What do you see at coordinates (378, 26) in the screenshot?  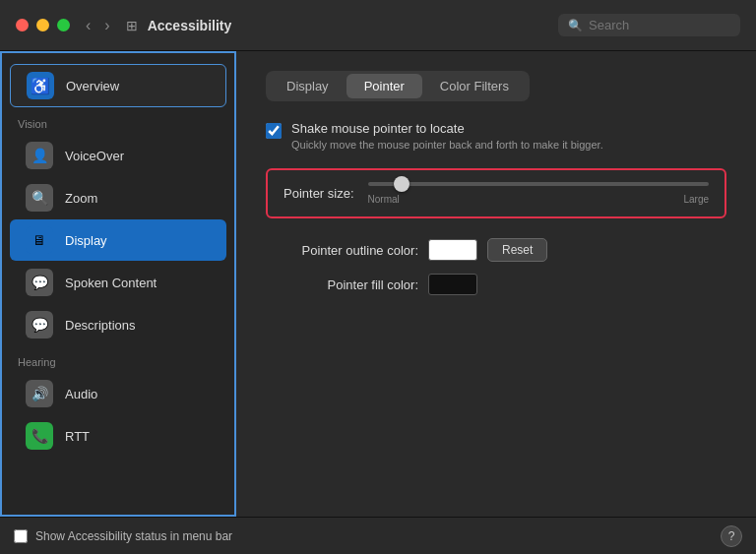 I see `titlebar: ‹ › ⊞ Accessibility 🔍` at bounding box center [378, 26].